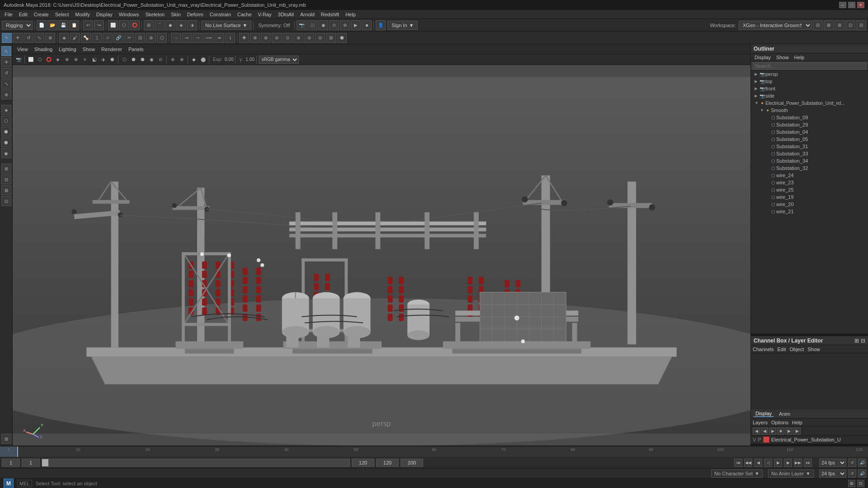 This screenshot has width=868, height=488. What do you see at coordinates (738, 463) in the screenshot?
I see `goto-start-button: ⏮` at bounding box center [738, 463].